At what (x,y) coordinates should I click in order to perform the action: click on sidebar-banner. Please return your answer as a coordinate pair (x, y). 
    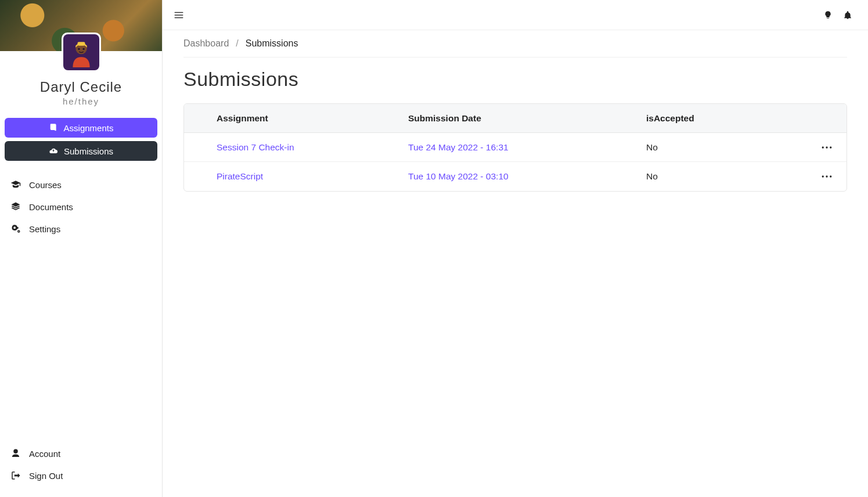
    Looking at the image, I should click on (81, 26).